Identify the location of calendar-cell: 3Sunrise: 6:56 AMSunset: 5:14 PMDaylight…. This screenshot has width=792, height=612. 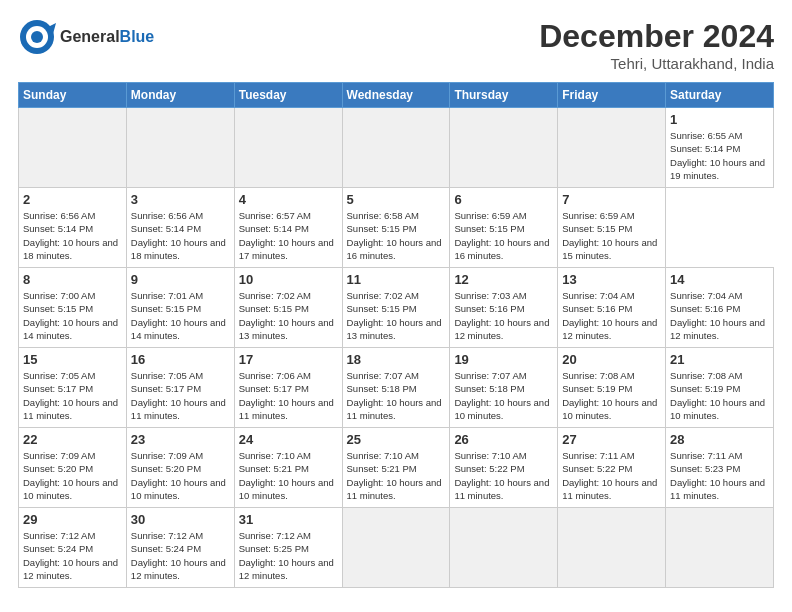
(180, 228).